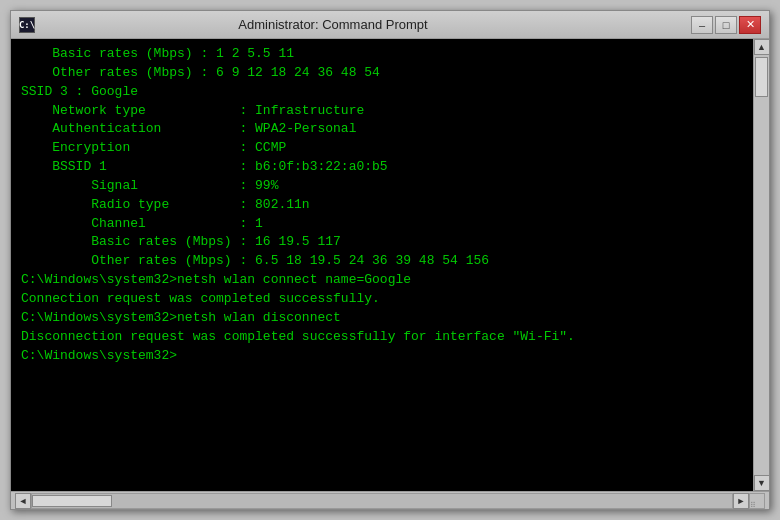  I want to click on terminal-line: C:\Windows\system32>, so click(382, 356).